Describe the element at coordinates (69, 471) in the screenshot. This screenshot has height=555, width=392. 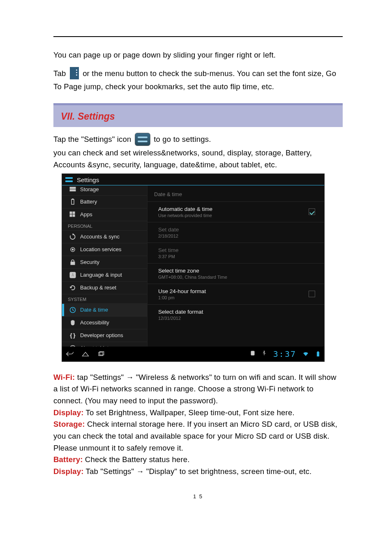
I see `term-display2: Display:` at that location.